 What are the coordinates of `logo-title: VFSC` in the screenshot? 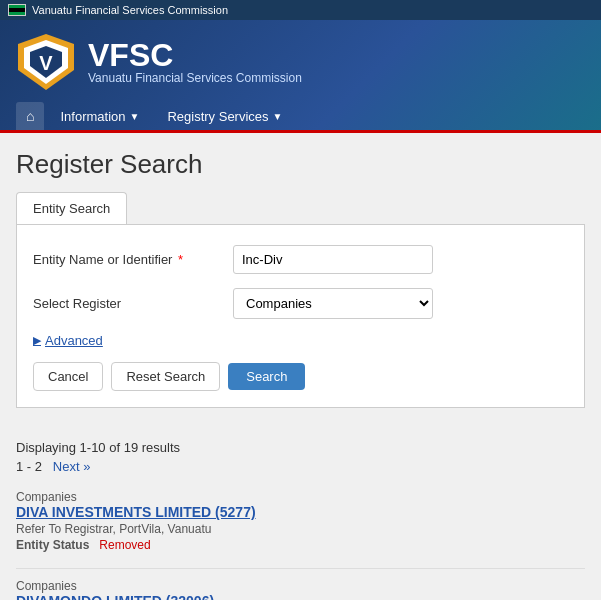 It's located at (195, 55).